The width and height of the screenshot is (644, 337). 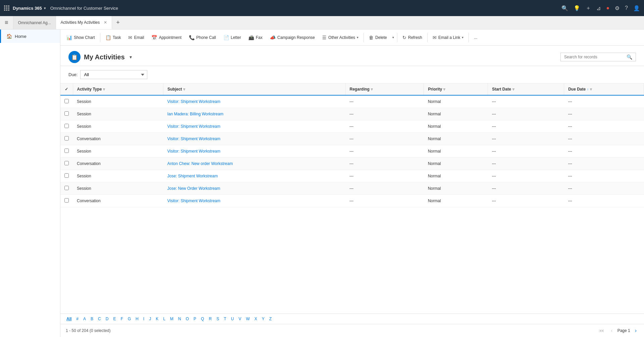 I want to click on alpha-btn-m: M, so click(x=172, y=319).